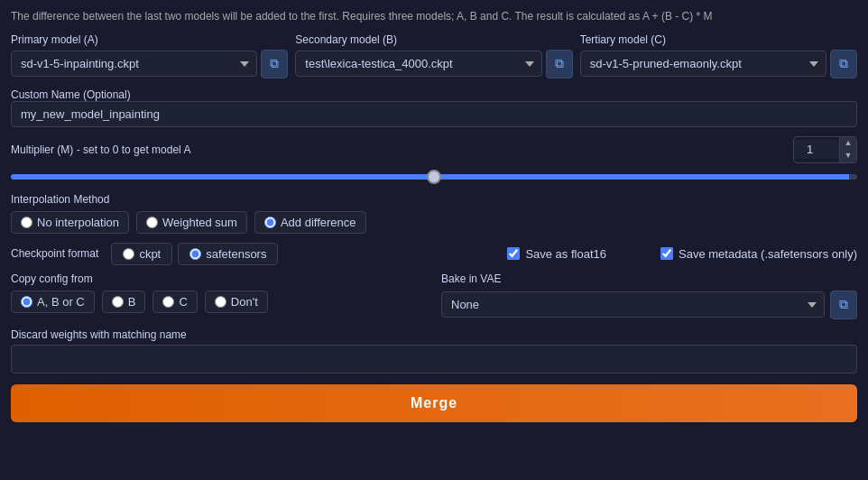 This screenshot has width=868, height=480. What do you see at coordinates (434, 359) in the screenshot?
I see `discard-weights-input` at bounding box center [434, 359].